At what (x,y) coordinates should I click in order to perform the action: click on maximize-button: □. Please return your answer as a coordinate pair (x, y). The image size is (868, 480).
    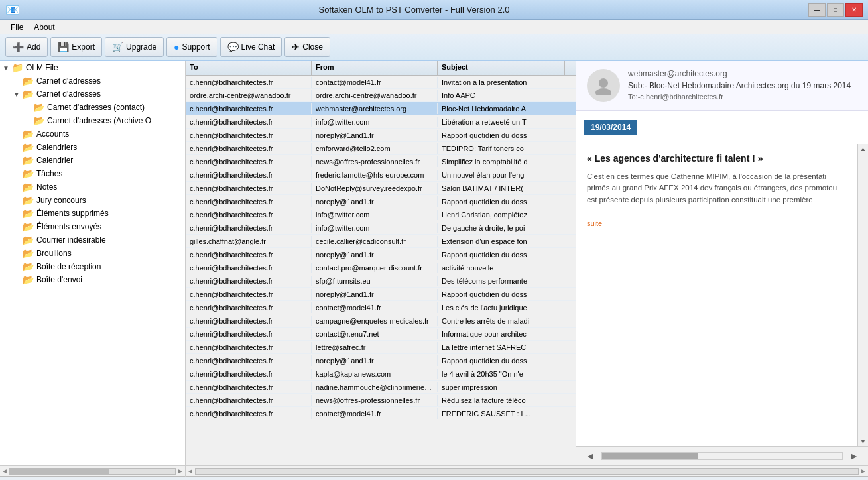
    Looking at the image, I should click on (836, 10).